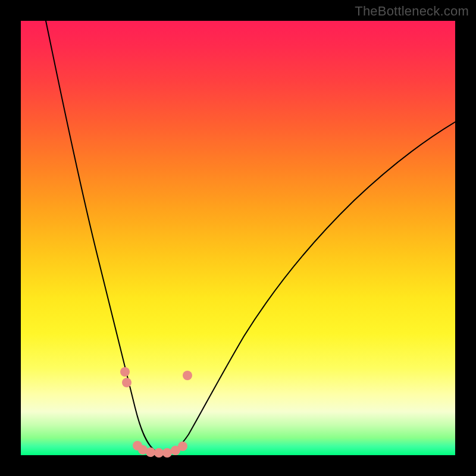 Image resolution: width=476 pixels, height=476 pixels. What do you see at coordinates (156, 412) in the screenshot?
I see `marker-group` at bounding box center [156, 412].